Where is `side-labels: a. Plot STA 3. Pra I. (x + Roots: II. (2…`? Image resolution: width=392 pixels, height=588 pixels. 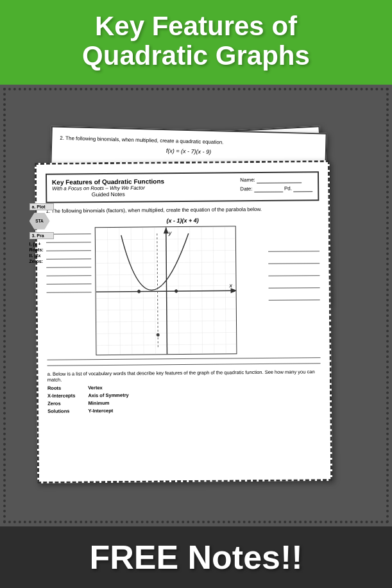 side-labels: a. Plot STA 3. Pra I. (x + Roots: II. (2… is located at coordinates (42, 233).